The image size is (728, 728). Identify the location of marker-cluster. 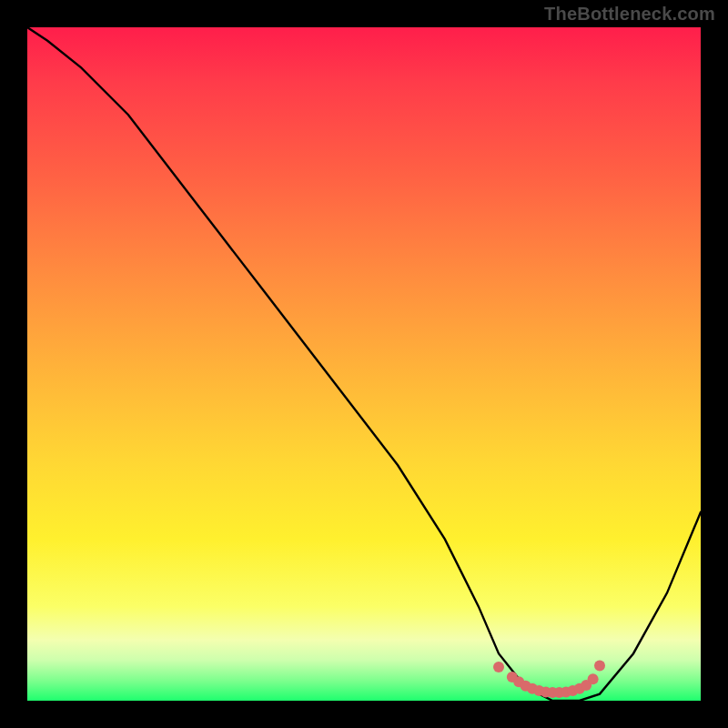
(550, 680).